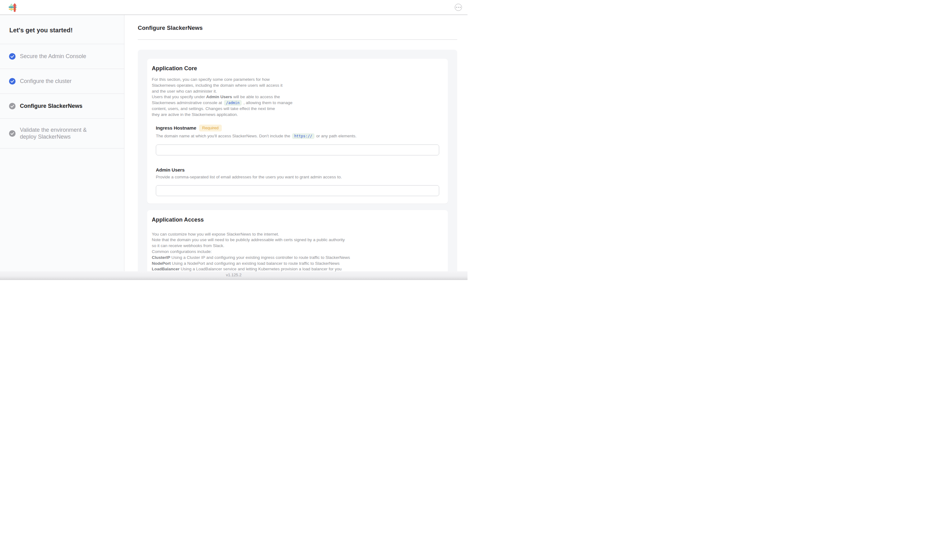 The image size is (935, 560). I want to click on top-bar, so click(234, 8).